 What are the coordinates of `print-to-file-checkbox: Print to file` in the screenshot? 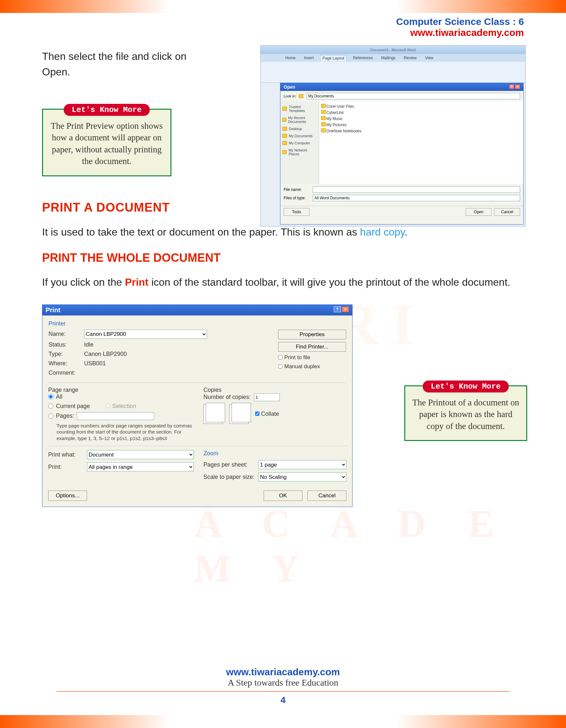 It's located at (312, 357).